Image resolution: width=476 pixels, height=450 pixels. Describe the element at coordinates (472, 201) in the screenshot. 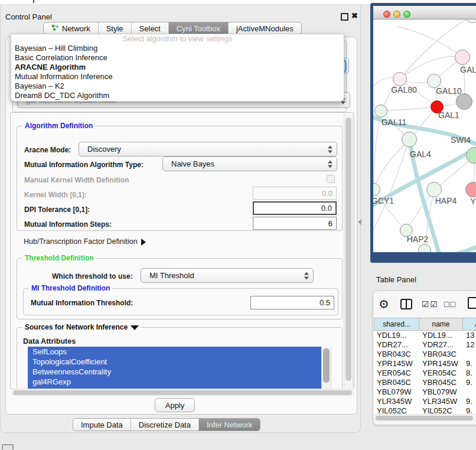

I see `node-label-y: Y` at that location.